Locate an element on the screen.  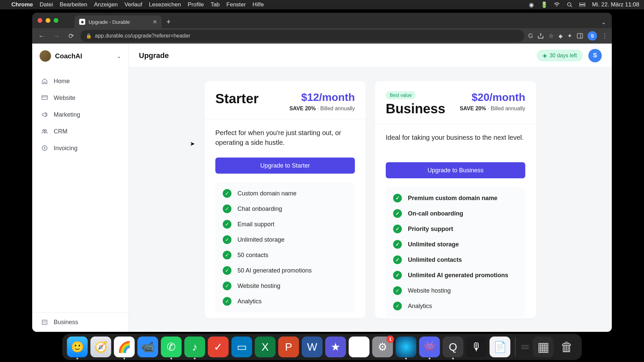
dock-spotify-icon: ♪ is located at coordinates (195, 347).